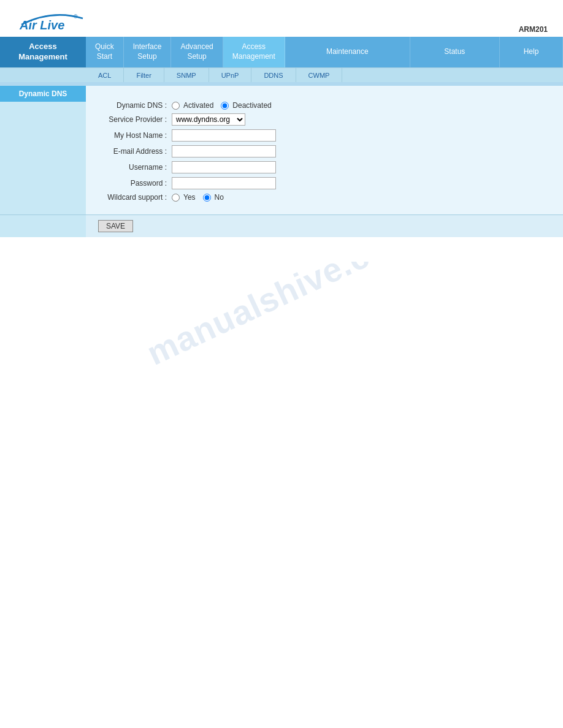  I want to click on password-control, so click(224, 183).